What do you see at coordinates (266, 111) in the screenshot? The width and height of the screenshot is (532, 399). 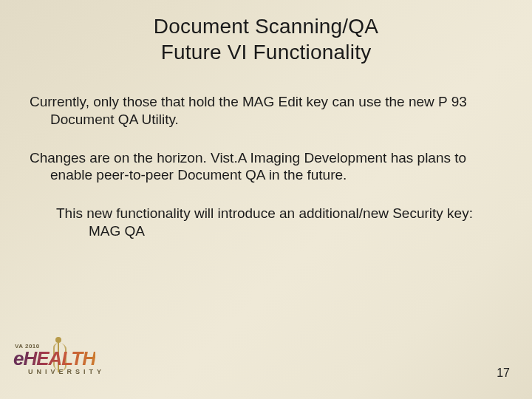 I see `paragraph-1: Currently, only those that hold the MAG …` at bounding box center [266, 111].